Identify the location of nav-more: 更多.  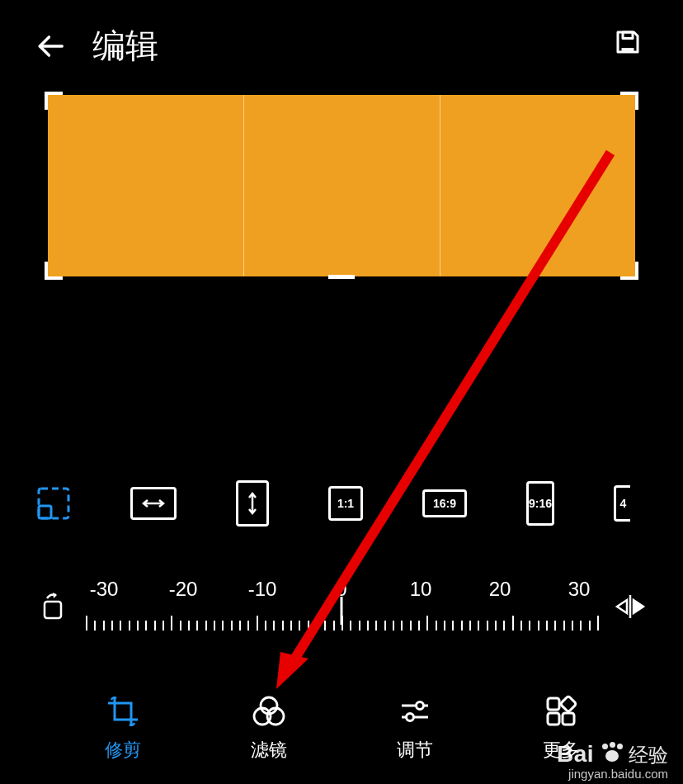
(561, 728).